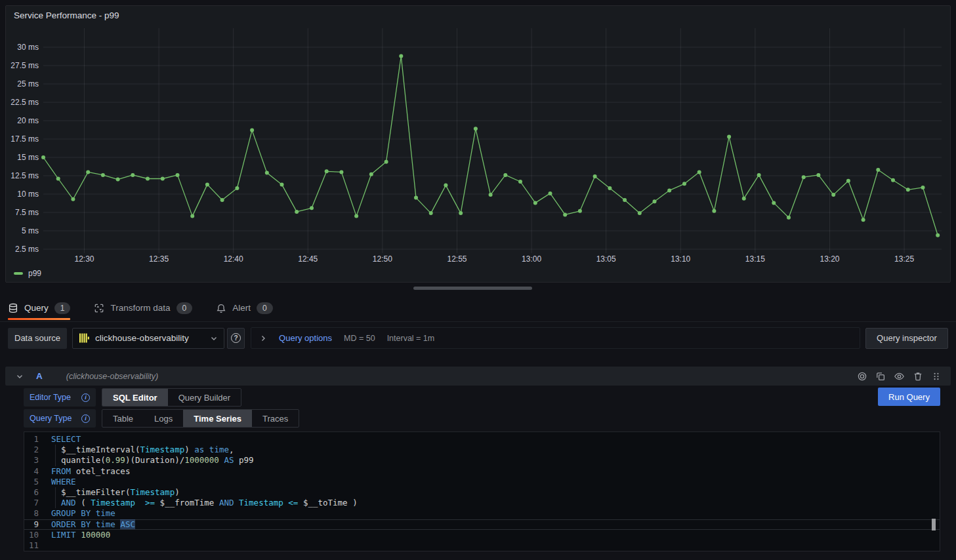 This screenshot has width=956, height=560. I want to click on line-number: 11, so click(31, 546).